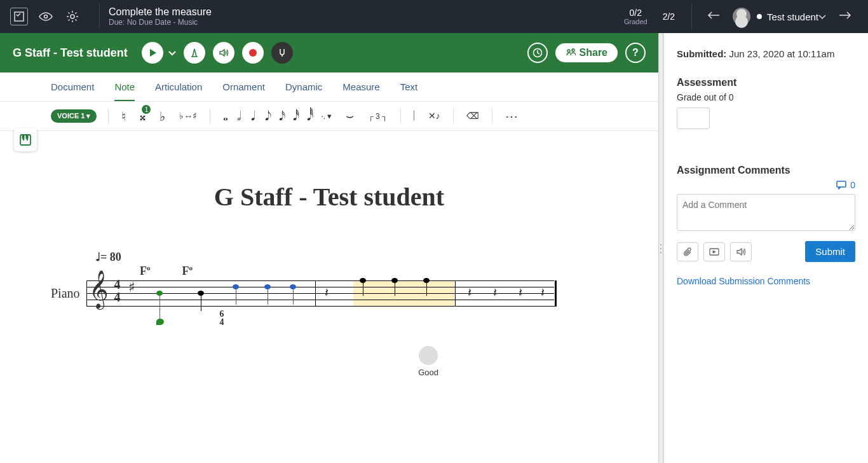  I want to click on tuplet-icon: ┌ 3 ┐, so click(377, 116).